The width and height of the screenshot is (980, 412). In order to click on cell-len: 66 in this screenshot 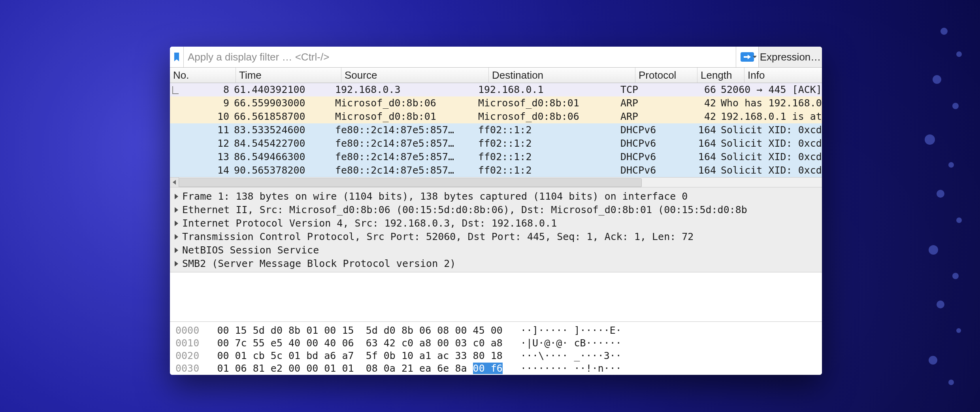, I will do `click(697, 90)`.